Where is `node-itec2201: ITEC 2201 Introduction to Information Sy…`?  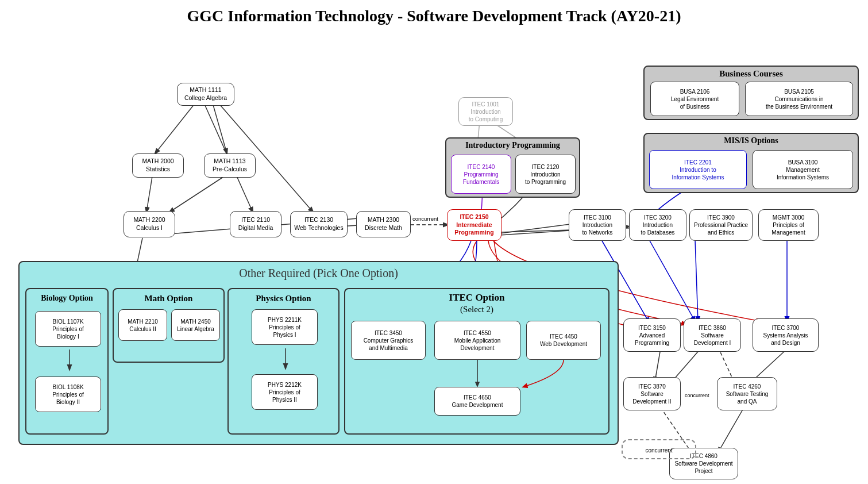 node-itec2201: ITEC 2201 Introduction to Information Sy… is located at coordinates (698, 170).